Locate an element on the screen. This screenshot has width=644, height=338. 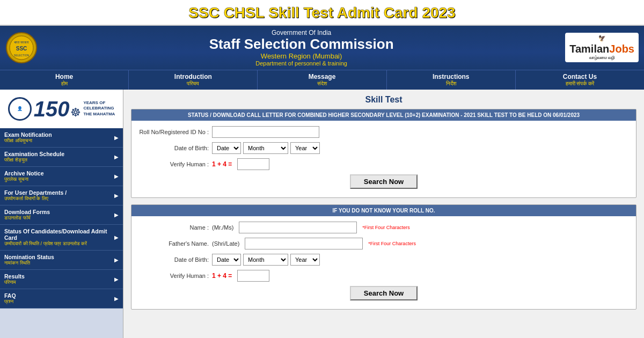
verify-label-s1: Verify Human : is located at coordinates (174, 164).